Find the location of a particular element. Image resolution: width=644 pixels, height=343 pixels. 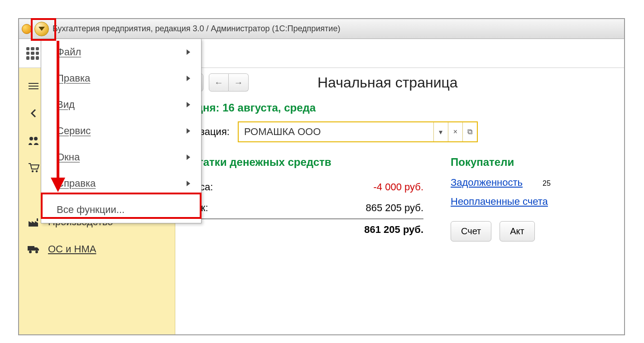

cash-row: Касса: -4 000 руб. is located at coordinates (303, 187).